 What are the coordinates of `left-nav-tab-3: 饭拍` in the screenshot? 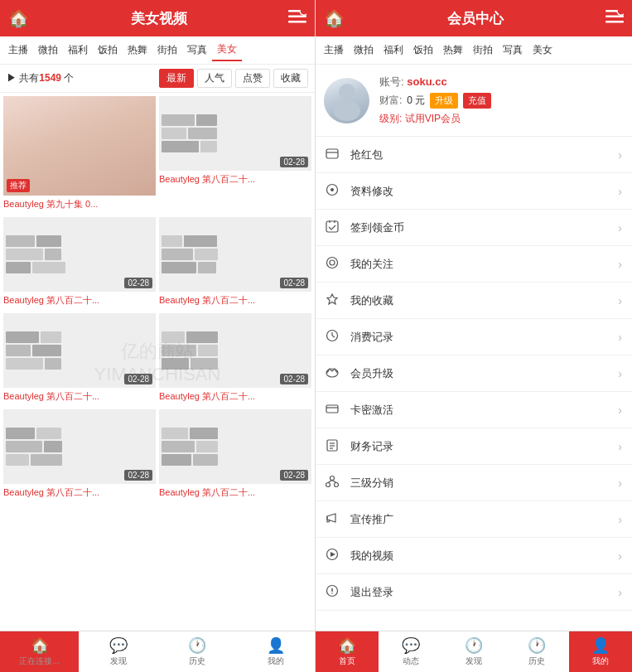 It's located at (108, 50).